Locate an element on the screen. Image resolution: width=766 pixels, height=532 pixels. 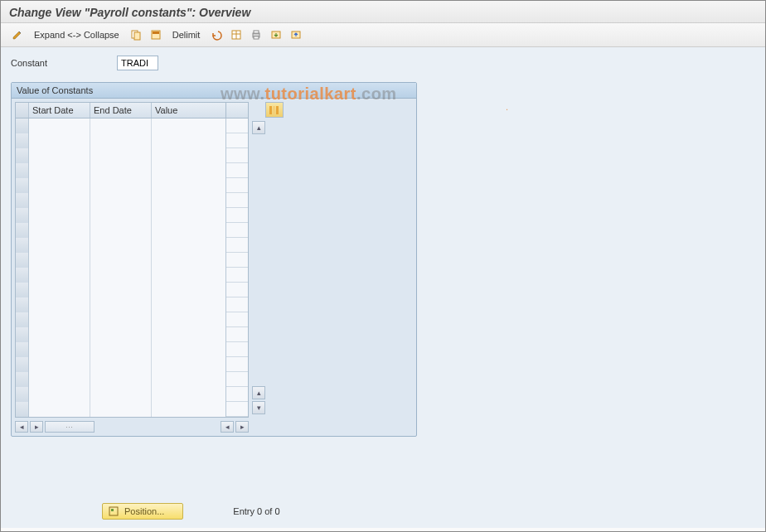
column-configuration-icon is located at coordinates (274, 109).